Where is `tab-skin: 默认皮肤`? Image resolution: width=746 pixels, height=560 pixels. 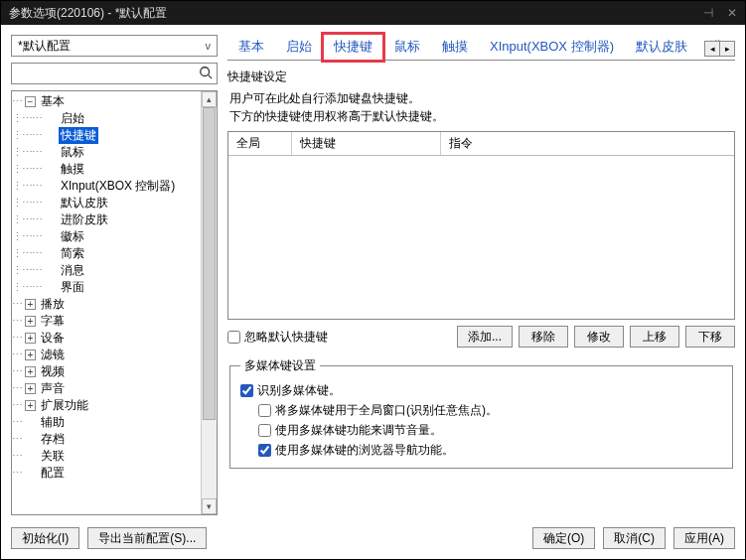
tab-skin: 默认皮肤 is located at coordinates (662, 48).